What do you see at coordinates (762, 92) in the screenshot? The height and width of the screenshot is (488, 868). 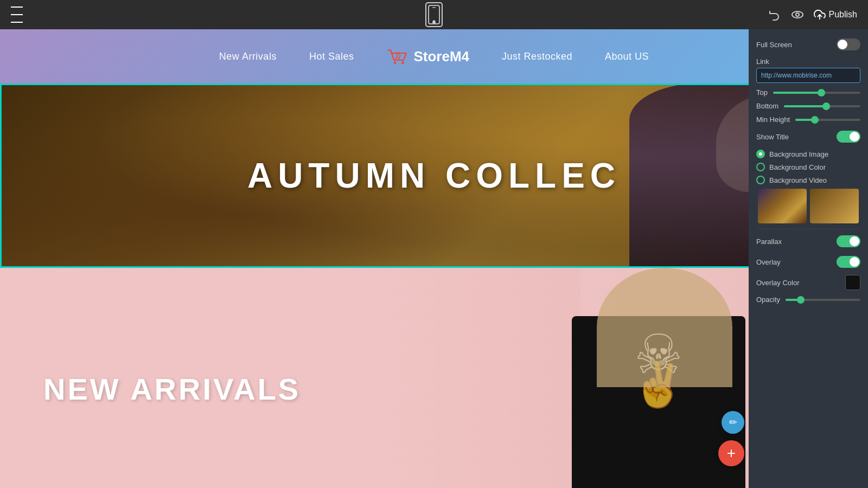 I see `top-label: Top` at bounding box center [762, 92].